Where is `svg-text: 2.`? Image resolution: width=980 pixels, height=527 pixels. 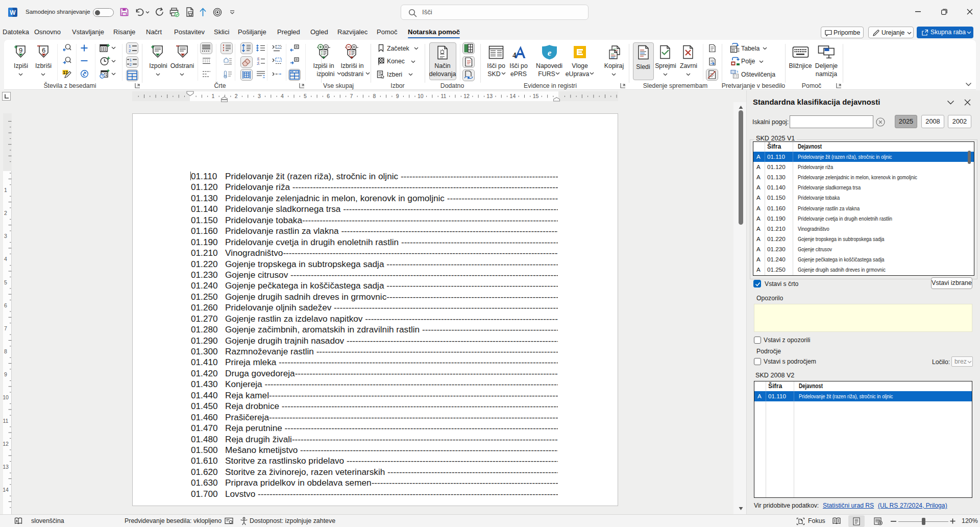 svg-text: 2. is located at coordinates (258, 63).